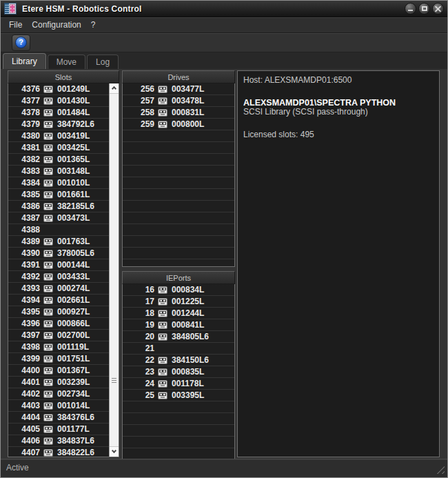 This screenshot has width=448, height=478. I want to click on slot-row: 4394 002661L, so click(63, 301).